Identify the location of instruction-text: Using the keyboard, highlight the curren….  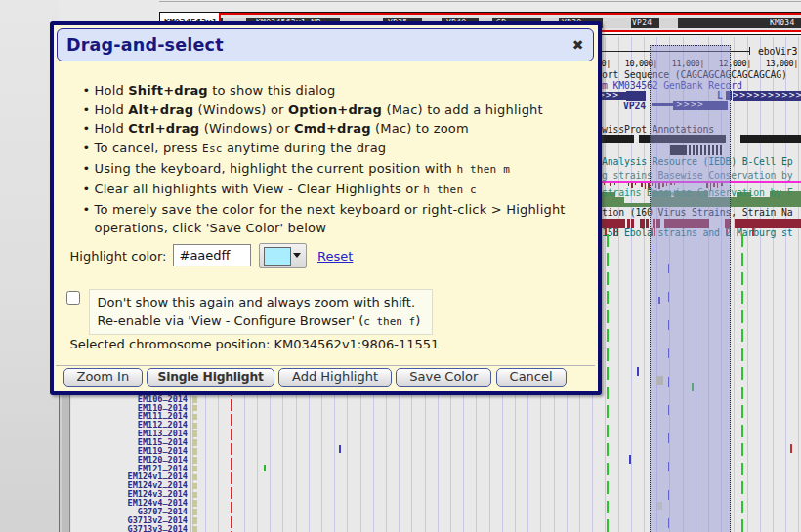
(303, 168).